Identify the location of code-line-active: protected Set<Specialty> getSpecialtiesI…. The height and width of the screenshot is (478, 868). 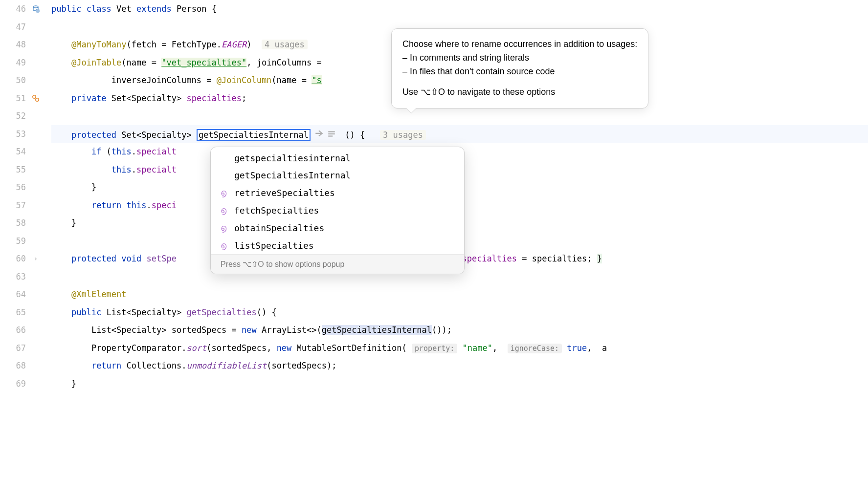
(460, 134).